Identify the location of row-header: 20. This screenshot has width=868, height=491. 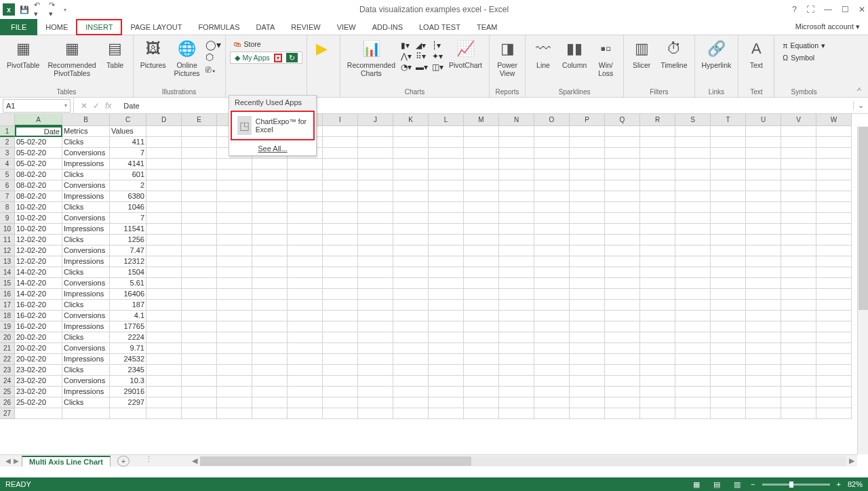
(7, 338).